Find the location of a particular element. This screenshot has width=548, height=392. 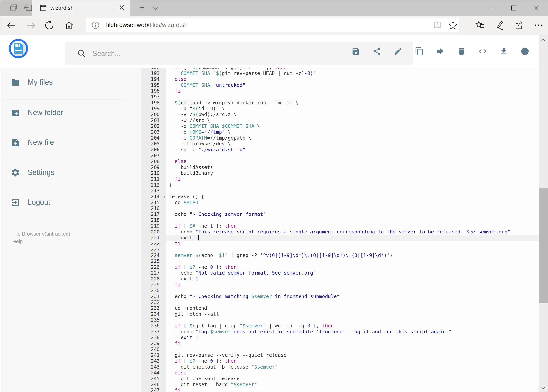

code-line-243: 243 git checkout -b release "$semver" is located at coordinates (340, 367).